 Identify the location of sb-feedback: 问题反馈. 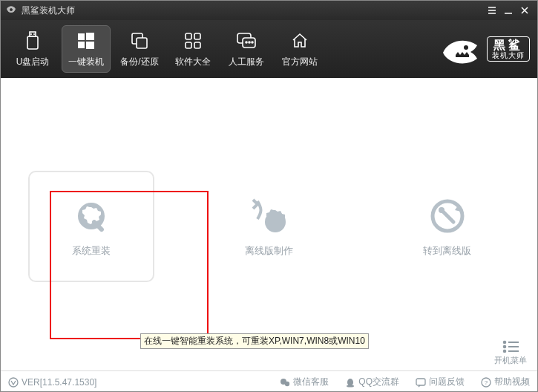
(440, 382).